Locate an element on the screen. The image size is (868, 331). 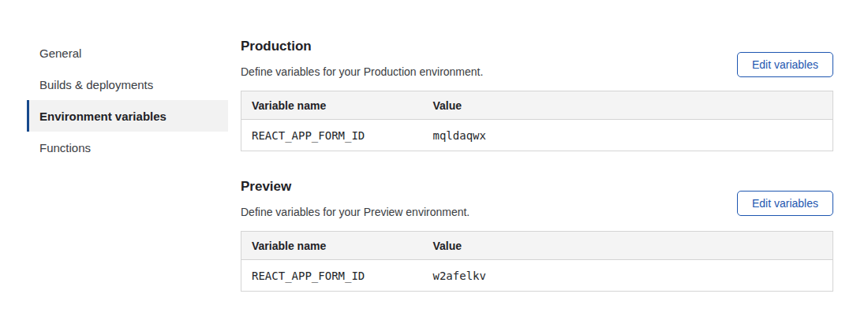
production-section: Production Define variables for your Pro… is located at coordinates (537, 46).